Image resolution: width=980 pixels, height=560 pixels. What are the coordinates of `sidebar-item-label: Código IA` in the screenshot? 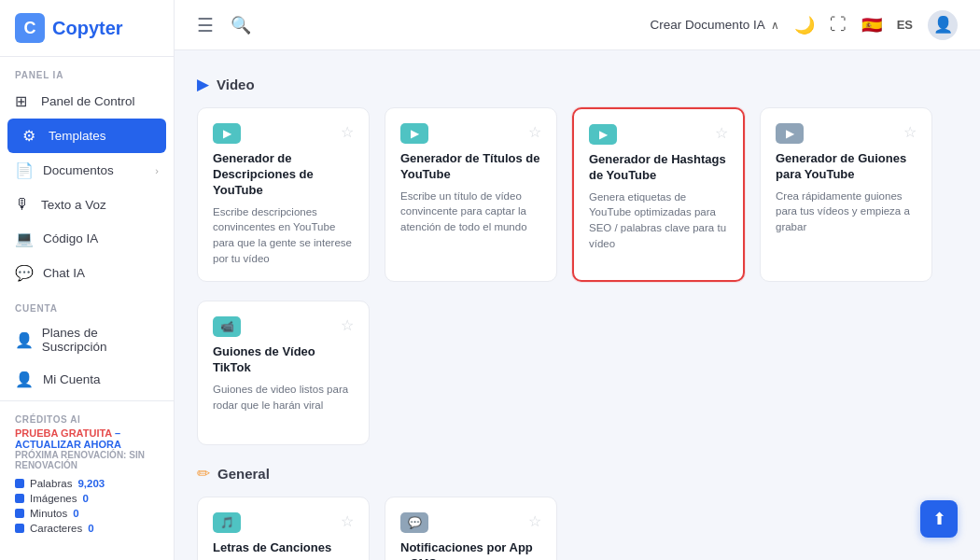 It's located at (71, 239).